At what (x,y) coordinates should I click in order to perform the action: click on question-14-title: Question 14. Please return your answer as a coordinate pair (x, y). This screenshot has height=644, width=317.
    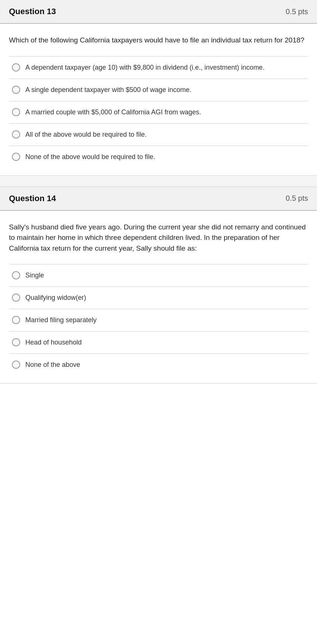
    Looking at the image, I should click on (32, 199).